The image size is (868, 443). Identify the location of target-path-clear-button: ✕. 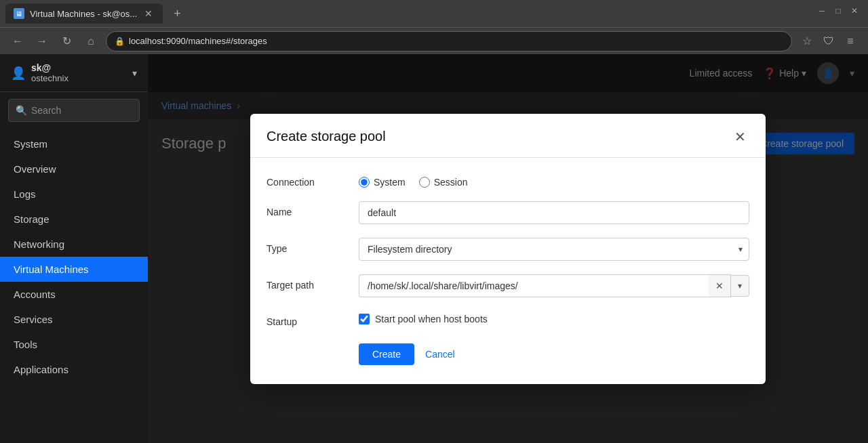
(720, 286).